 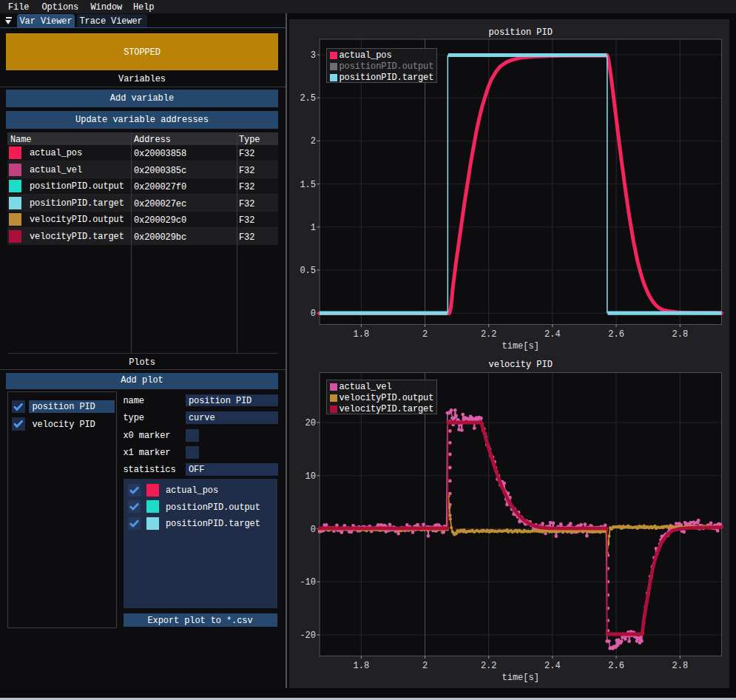 I want to click on svg-text: 0.5, so click(x=308, y=271).